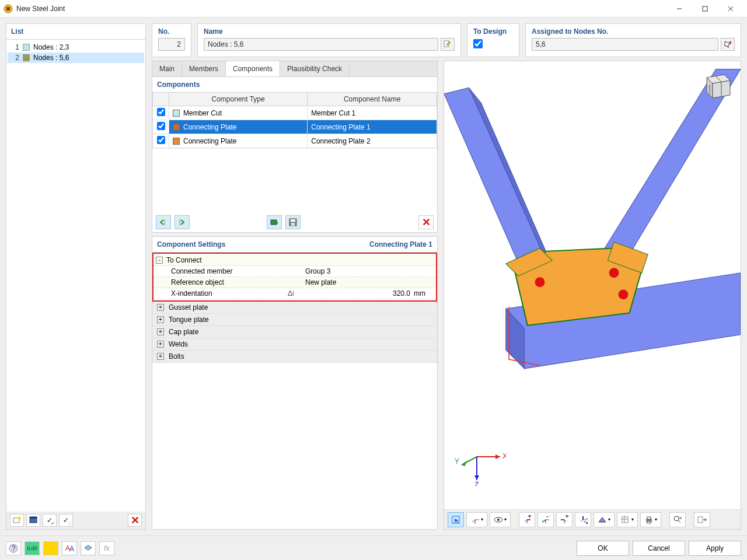  Describe the element at coordinates (163, 222) in the screenshot. I see `move-left-button` at that location.